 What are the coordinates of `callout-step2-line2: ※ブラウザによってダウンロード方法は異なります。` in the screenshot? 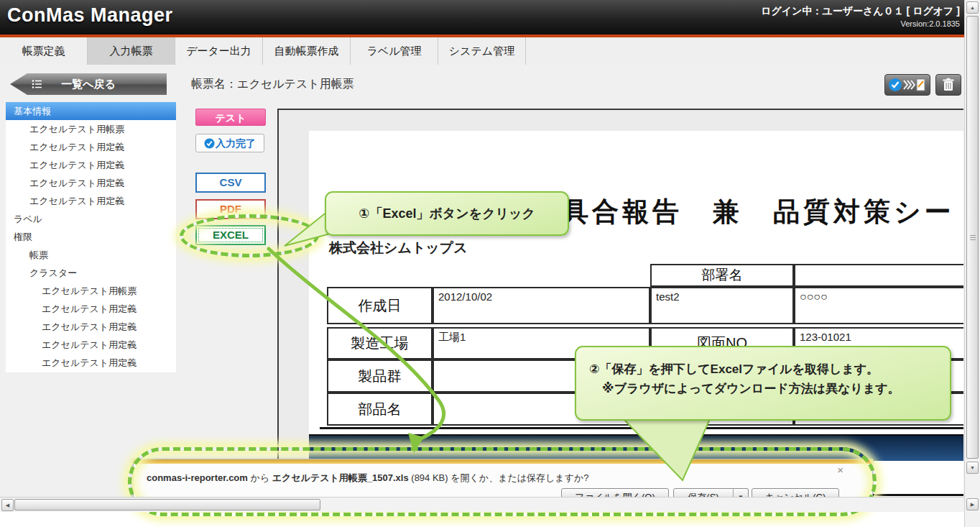 It's located at (769, 388).